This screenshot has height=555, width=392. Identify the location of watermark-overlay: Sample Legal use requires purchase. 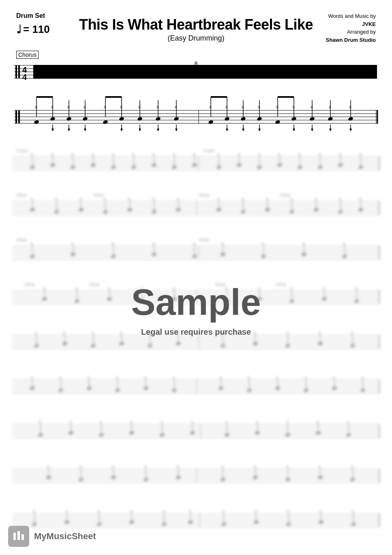
(196, 309).